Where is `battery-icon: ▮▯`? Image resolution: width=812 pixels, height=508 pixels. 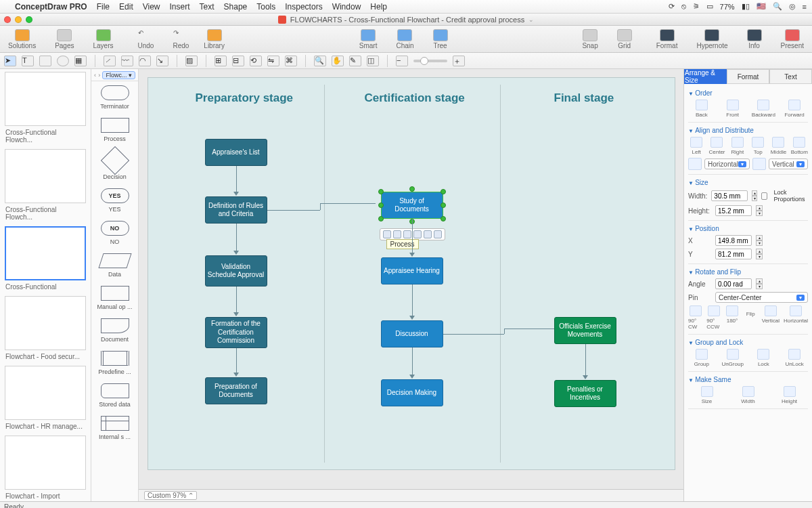 battery-icon: ▮▯ is located at coordinates (746, 7).